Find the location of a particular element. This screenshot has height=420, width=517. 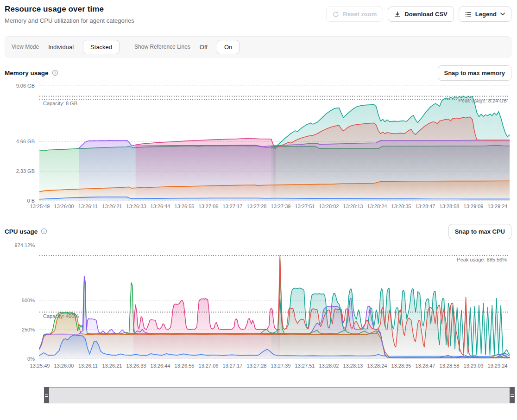

svg-text: 500% is located at coordinates (28, 300).